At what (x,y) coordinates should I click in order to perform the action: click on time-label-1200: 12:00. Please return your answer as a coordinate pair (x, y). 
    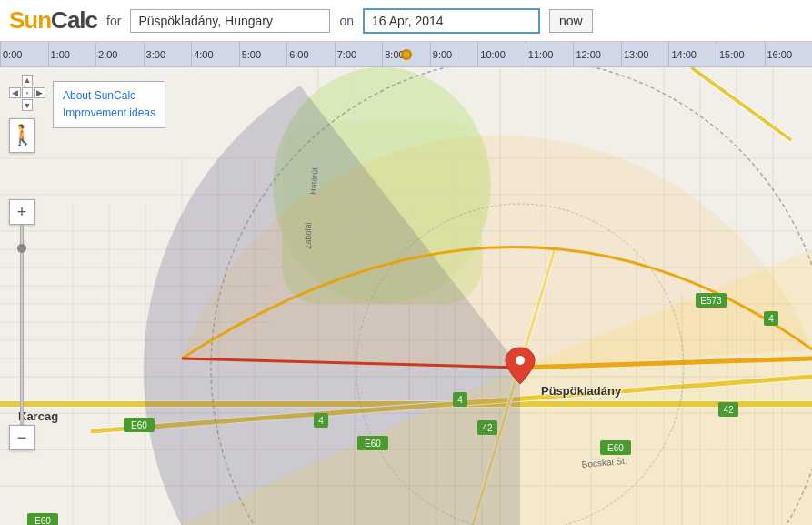
    Looking at the image, I should click on (596, 55).